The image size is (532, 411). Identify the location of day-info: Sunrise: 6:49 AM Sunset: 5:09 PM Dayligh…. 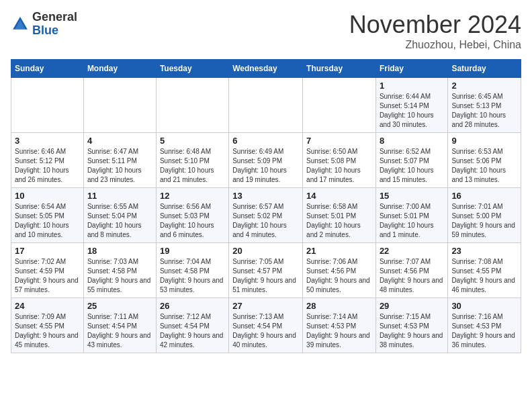
(266, 166).